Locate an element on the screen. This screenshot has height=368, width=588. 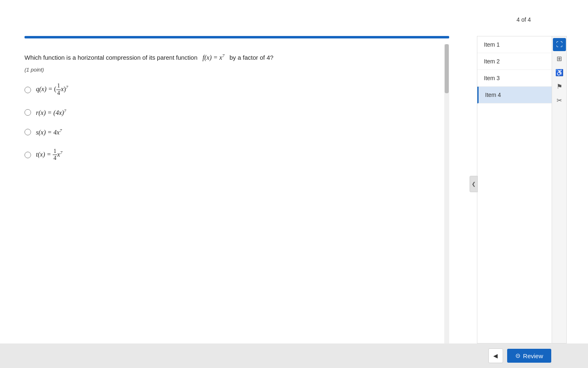
page-counter: 4 of 4 is located at coordinates (523, 20).